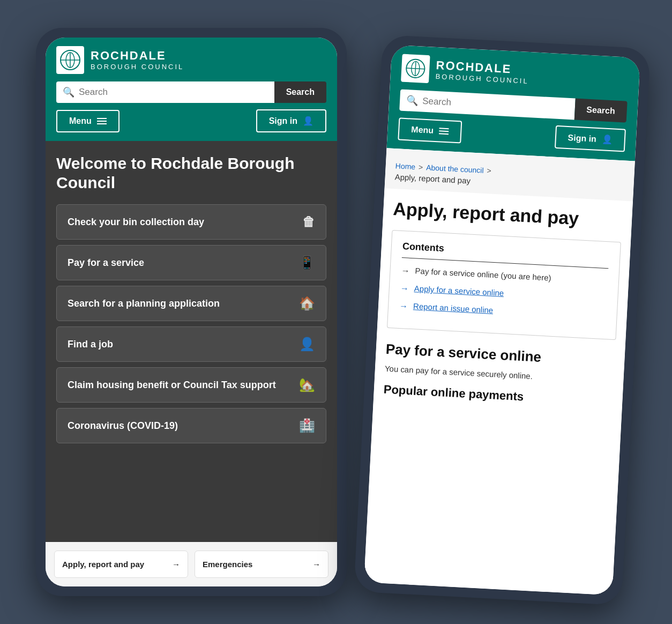  Describe the element at coordinates (136, 222) in the screenshot. I see `menu-item-bins-label: Check your bin collection day` at that location.